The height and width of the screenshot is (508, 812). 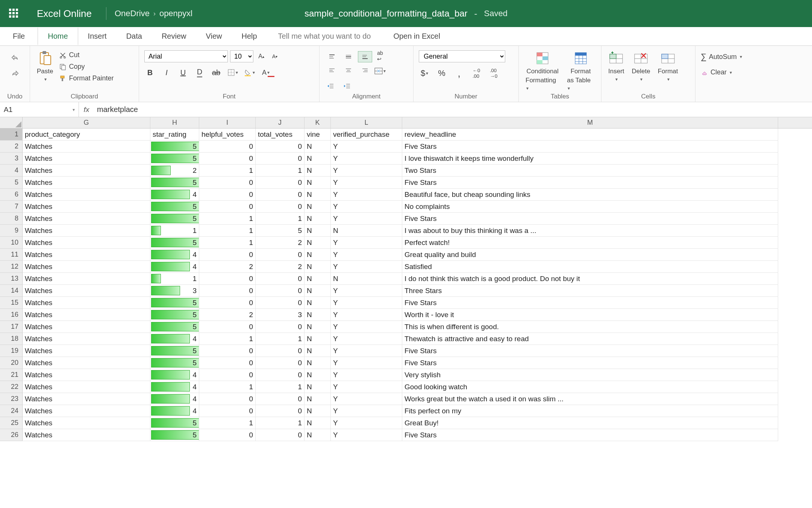 I want to click on align-bottom-button, so click(x=365, y=57).